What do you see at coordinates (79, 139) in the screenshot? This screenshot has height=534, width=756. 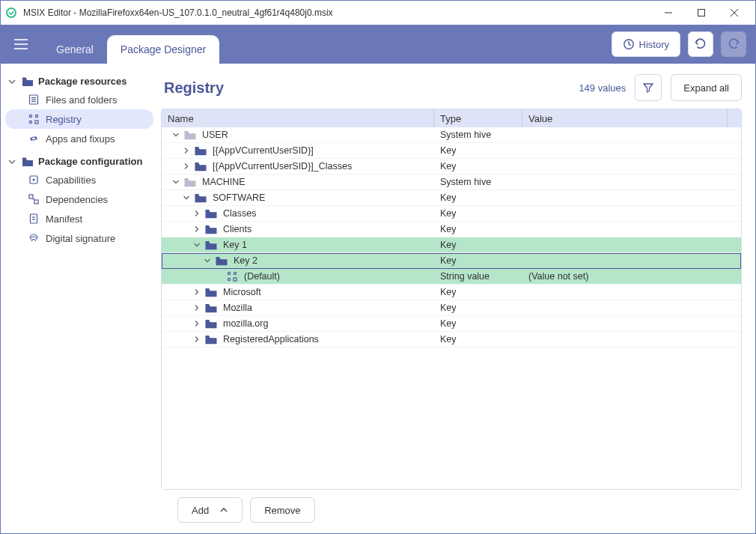 I see `sidebar-item-apps: Apps and fixups` at bounding box center [79, 139].